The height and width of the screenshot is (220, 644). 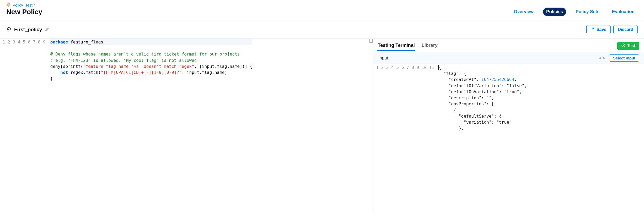 I want to click on save-button: Save, so click(x=598, y=30).